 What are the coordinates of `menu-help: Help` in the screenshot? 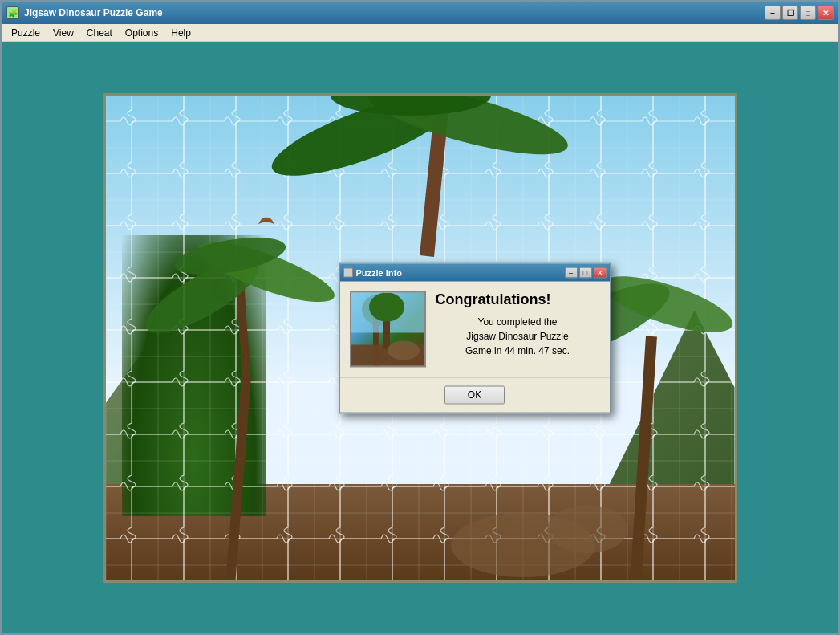 It's located at (181, 33).